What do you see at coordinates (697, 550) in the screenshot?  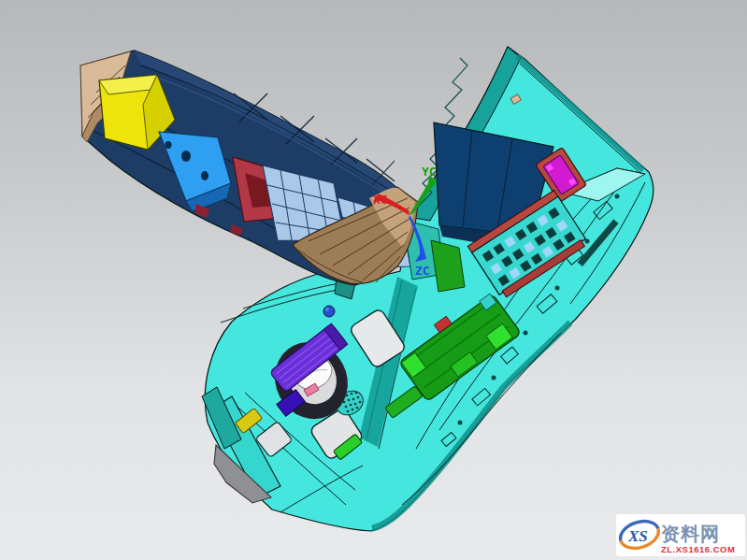 I see `site-url: ZL.XS1616.COM` at bounding box center [697, 550].